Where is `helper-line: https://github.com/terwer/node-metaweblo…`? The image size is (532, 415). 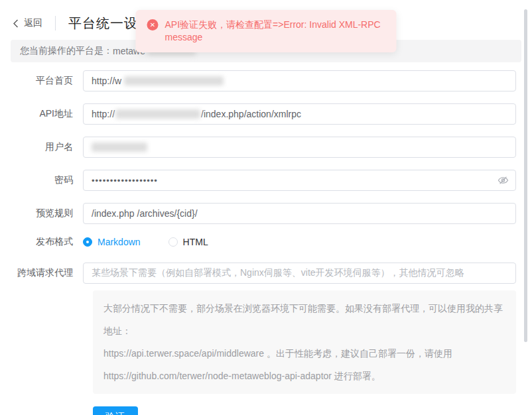 helper-line: https://github.com/terwer/node-metaweblo… is located at coordinates (304, 376).